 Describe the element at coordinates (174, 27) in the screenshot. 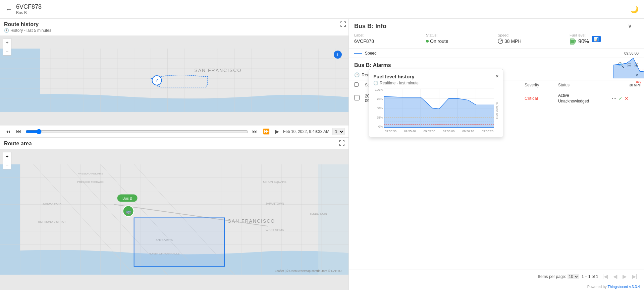

I see `route-history-header: Route history 🕐 History - last 5 minutes` at that location.